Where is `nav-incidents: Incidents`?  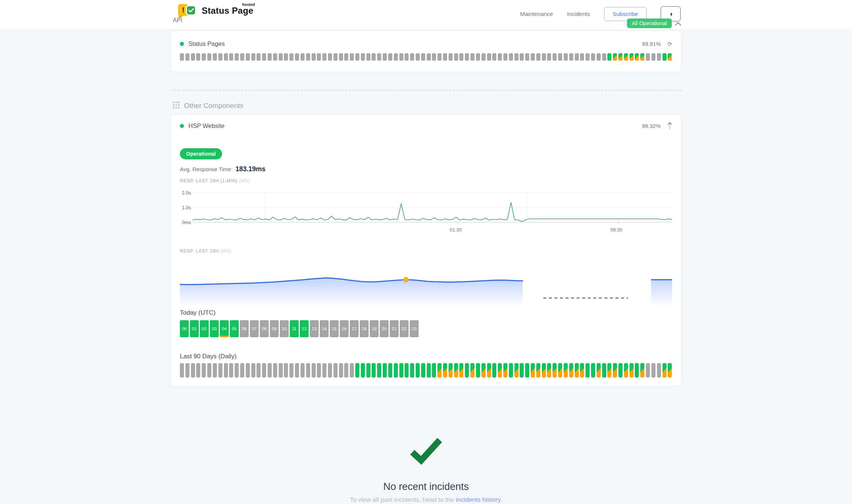
nav-incidents: Incidents is located at coordinates (578, 14).